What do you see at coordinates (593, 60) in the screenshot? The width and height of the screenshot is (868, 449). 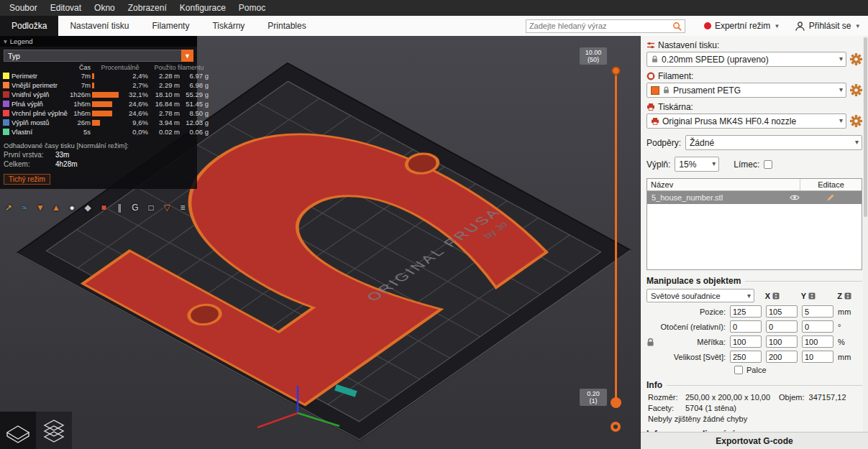 I see `top-layer-number: (50)` at bounding box center [593, 60].